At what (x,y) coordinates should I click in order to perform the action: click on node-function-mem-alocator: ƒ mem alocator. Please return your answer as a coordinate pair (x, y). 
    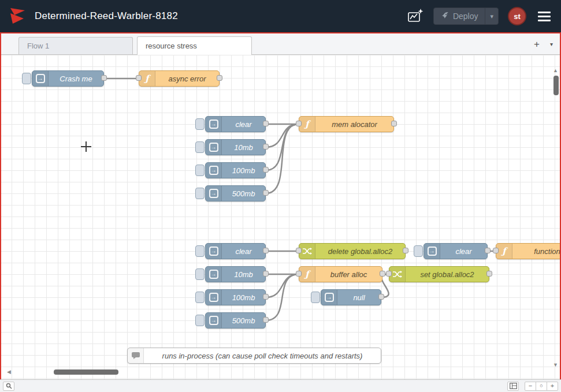
    Looking at the image, I should click on (347, 124).